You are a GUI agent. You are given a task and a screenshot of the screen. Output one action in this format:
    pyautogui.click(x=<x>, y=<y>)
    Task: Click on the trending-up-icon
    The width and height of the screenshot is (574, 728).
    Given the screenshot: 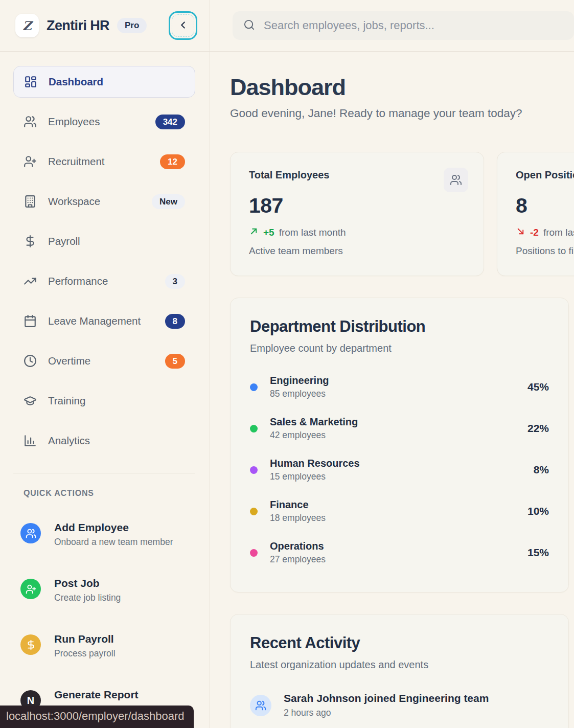 What is the action you would take?
    pyautogui.click(x=30, y=281)
    